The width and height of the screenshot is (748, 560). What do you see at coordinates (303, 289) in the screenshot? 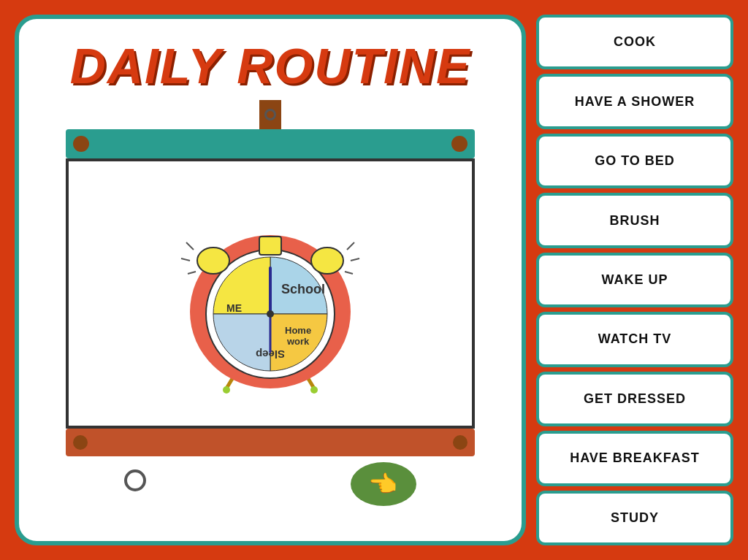
I see `svg-text: School` at bounding box center [303, 289].